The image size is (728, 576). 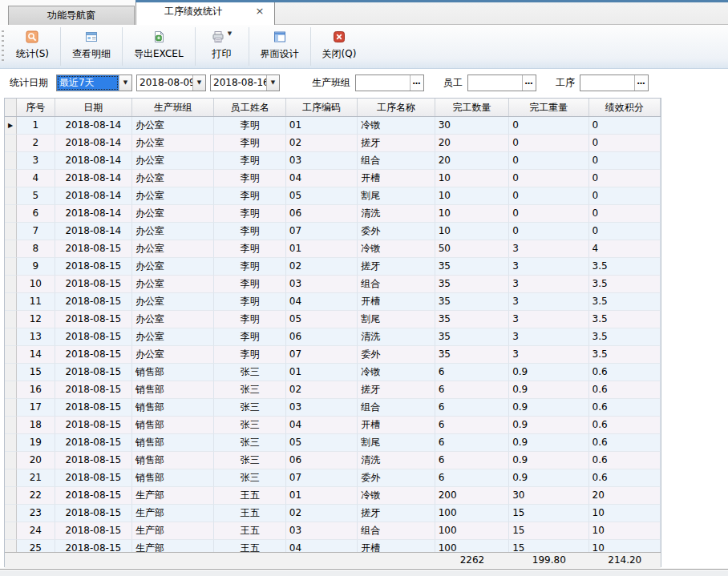 What do you see at coordinates (11, 126) in the screenshot?
I see `row-selector: ▶` at bounding box center [11, 126].